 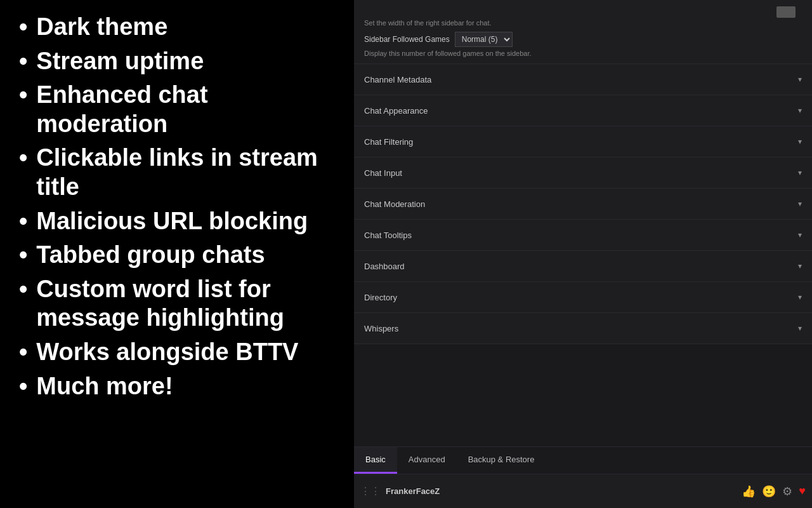 I want to click on tab-advanced: Advanced, so click(x=427, y=460).